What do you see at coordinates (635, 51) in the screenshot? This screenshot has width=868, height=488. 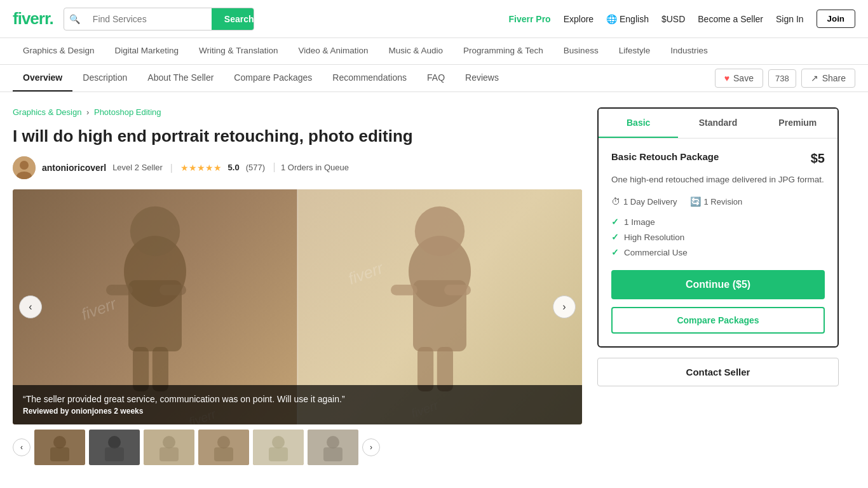 I see `nav-item-lifestyle: Lifestyle` at bounding box center [635, 51].